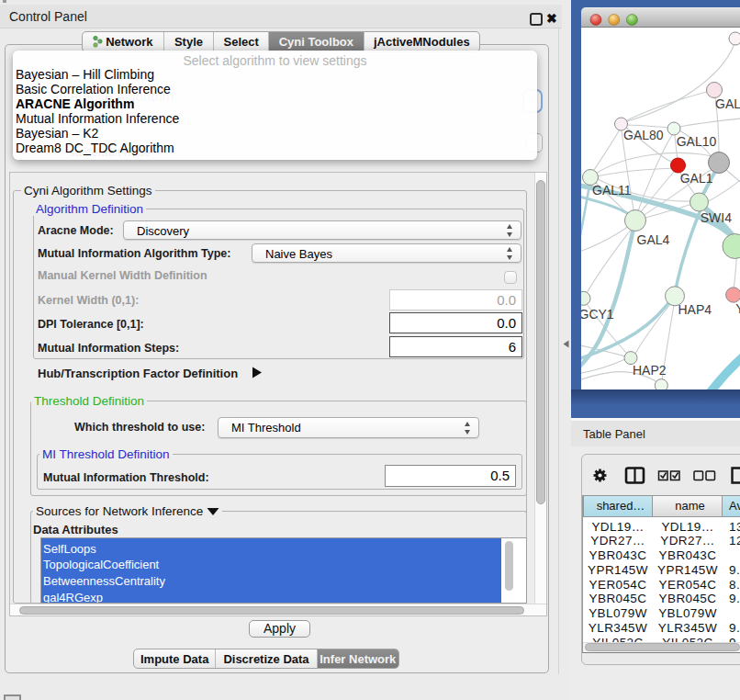 This screenshot has height=700, width=740. What do you see at coordinates (716, 218) in the screenshot?
I see `svg-text: SWI4` at bounding box center [716, 218].